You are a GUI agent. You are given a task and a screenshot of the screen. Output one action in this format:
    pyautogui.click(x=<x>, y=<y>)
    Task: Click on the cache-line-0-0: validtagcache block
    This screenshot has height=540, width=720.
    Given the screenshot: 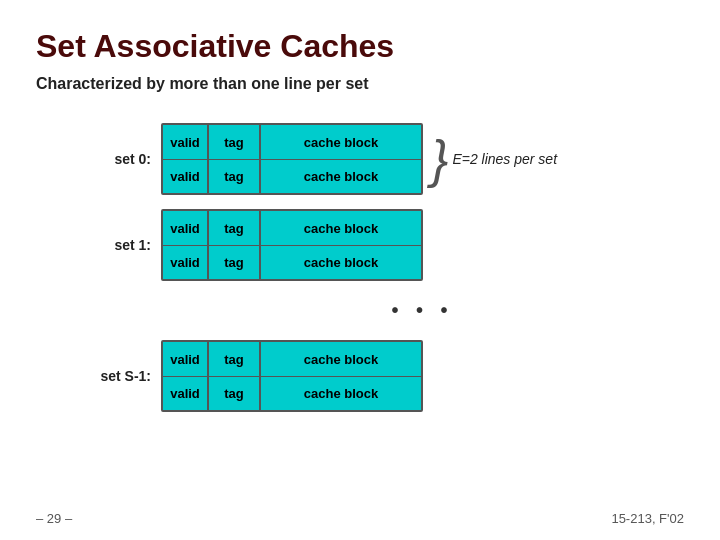 What is the action you would take?
    pyautogui.click(x=292, y=142)
    